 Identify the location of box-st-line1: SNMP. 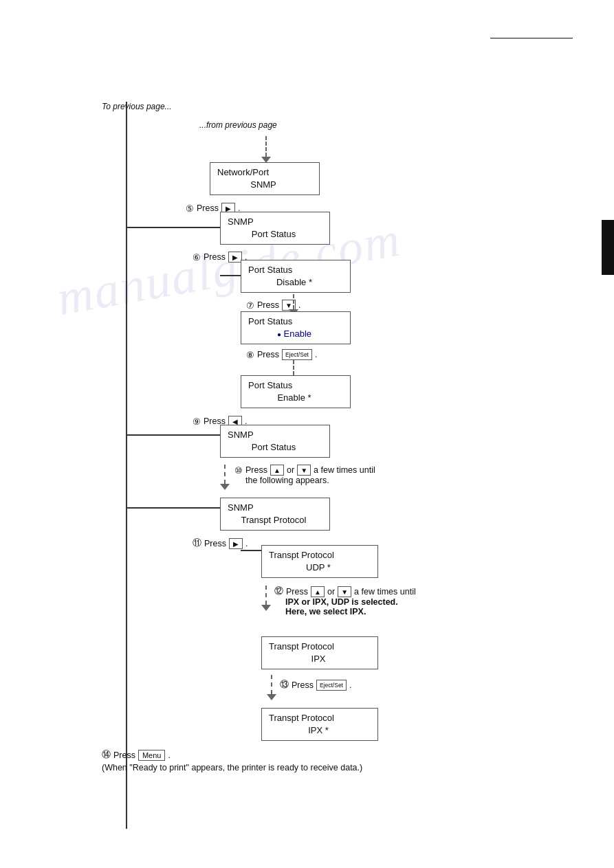
(274, 508).